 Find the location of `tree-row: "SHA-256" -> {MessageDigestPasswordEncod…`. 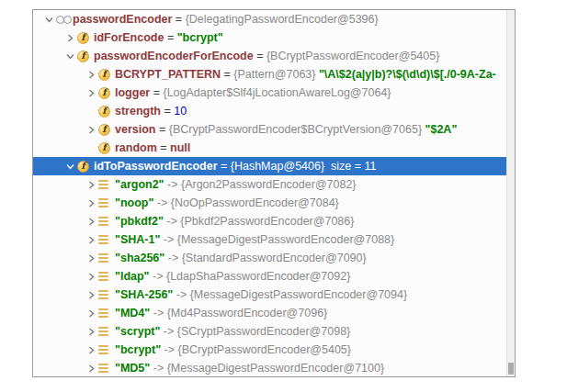

tree-row: "SHA-256" -> {MessageDigestPasswordEncod… is located at coordinates (270, 295).